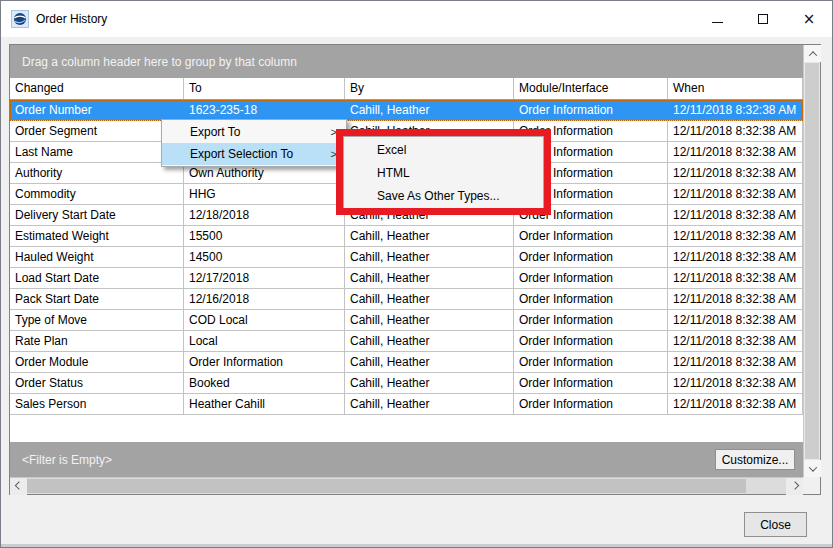 This screenshot has height=548, width=833. Describe the element at coordinates (406, 89) in the screenshot. I see `grid-header-row: ChangedToByModule/InterfaceWhen` at that location.